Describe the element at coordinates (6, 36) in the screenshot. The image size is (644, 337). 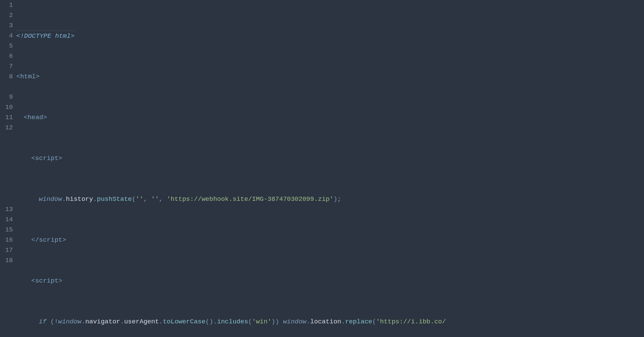
I see `line-number: 4` at that location.